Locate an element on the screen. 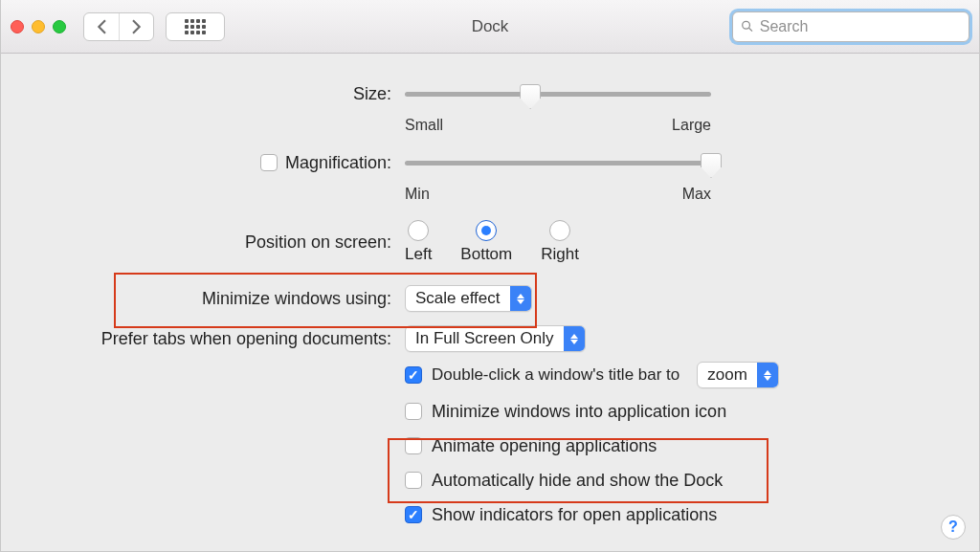 Image resolution: width=980 pixels, height=552 pixels. position-row: Position on screen: Left Bottom Right is located at coordinates (490, 242).